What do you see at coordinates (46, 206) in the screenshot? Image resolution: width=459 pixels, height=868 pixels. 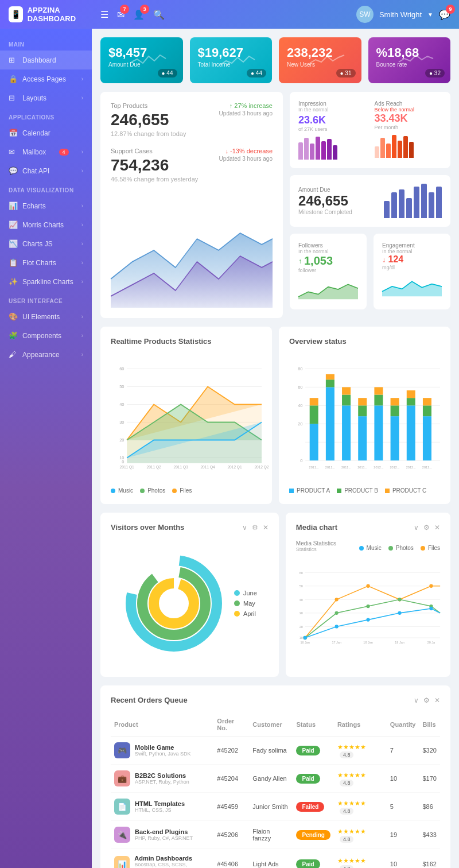 I see `sidebar-item-echarts: 📊 Echarts ›` at bounding box center [46, 206].